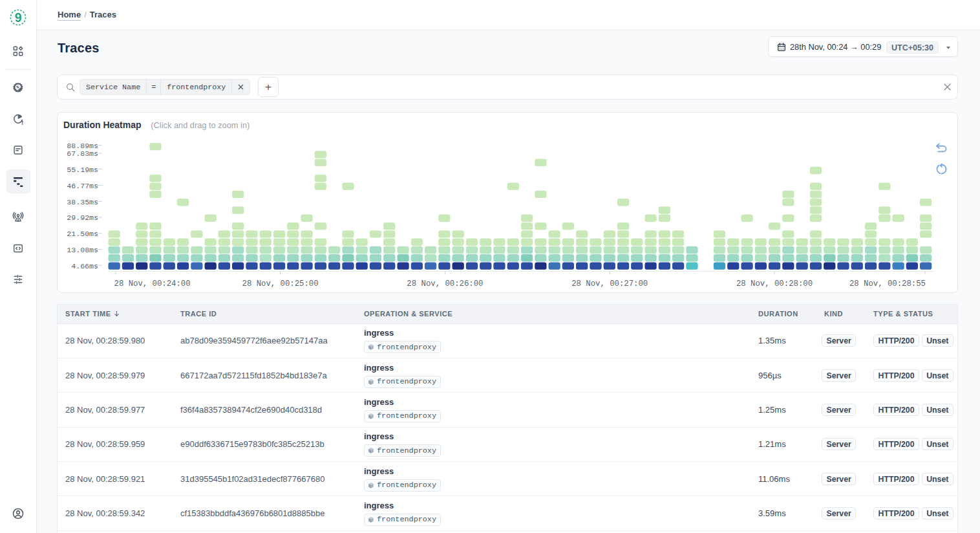 Image resolution: width=980 pixels, height=533 pixels. Describe the element at coordinates (153, 284) in the screenshot. I see `svg-text: 28 Nov, 00:24:00` at that location.